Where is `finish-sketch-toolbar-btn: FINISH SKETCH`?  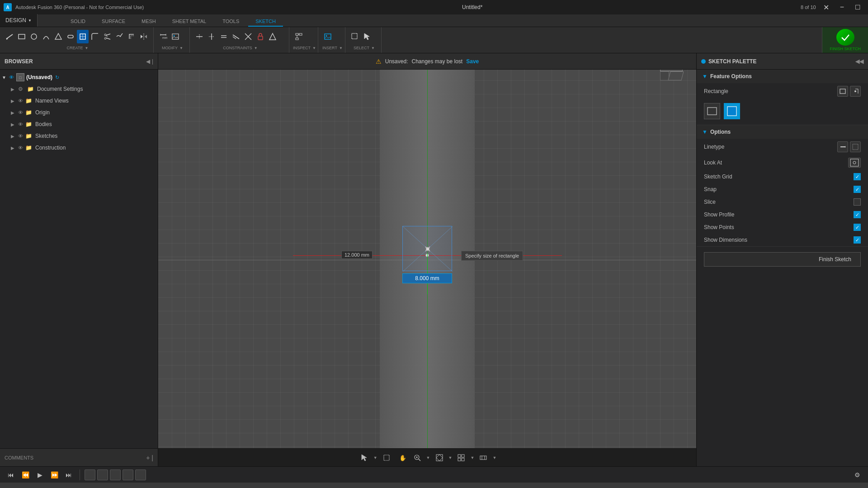 finish-sketch-toolbar-btn: FINISH SKETCH is located at coordinates (845, 40).